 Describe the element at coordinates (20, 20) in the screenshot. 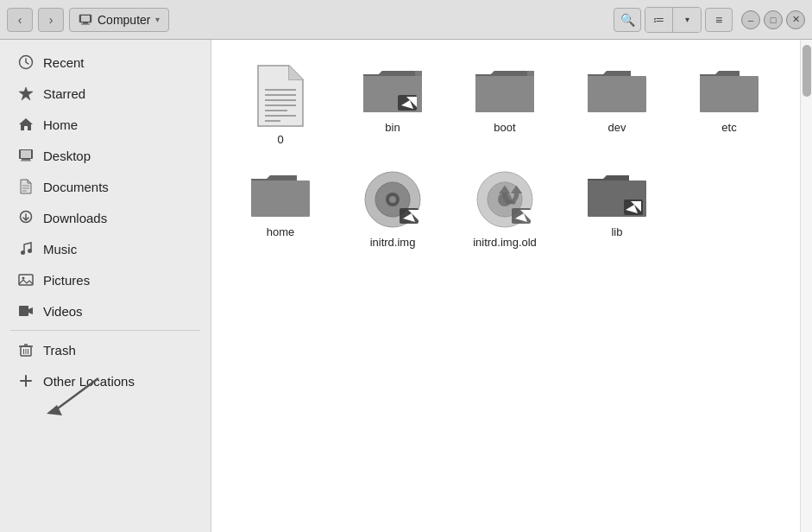

I see `back-button: ‹` at that location.